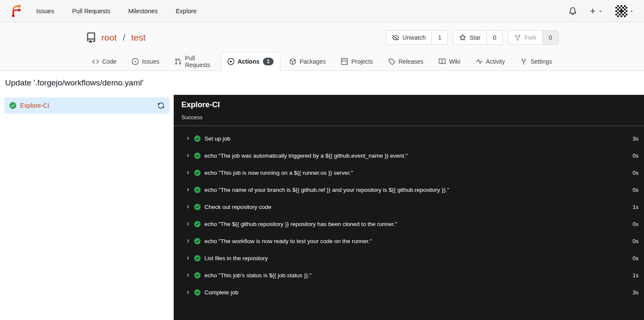 This screenshot has height=320, width=644. What do you see at coordinates (178, 62) in the screenshot?
I see `git-pull-request-icon` at bounding box center [178, 62].